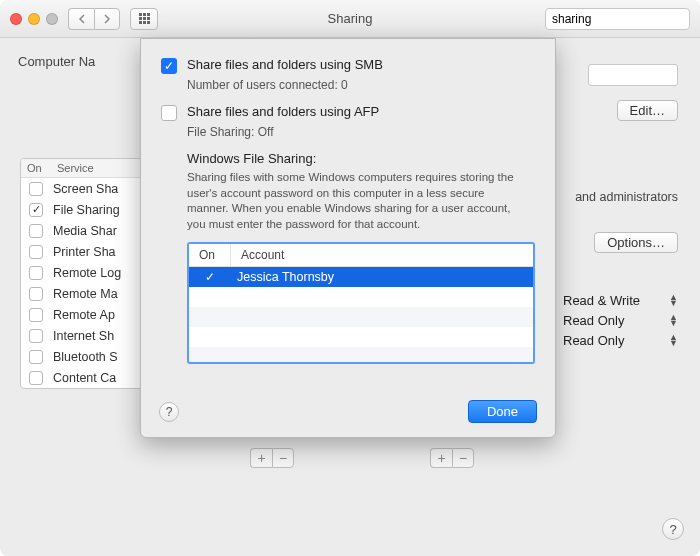 The height and width of the screenshot is (556, 700). I want to click on services-col-on: On, so click(36, 168).